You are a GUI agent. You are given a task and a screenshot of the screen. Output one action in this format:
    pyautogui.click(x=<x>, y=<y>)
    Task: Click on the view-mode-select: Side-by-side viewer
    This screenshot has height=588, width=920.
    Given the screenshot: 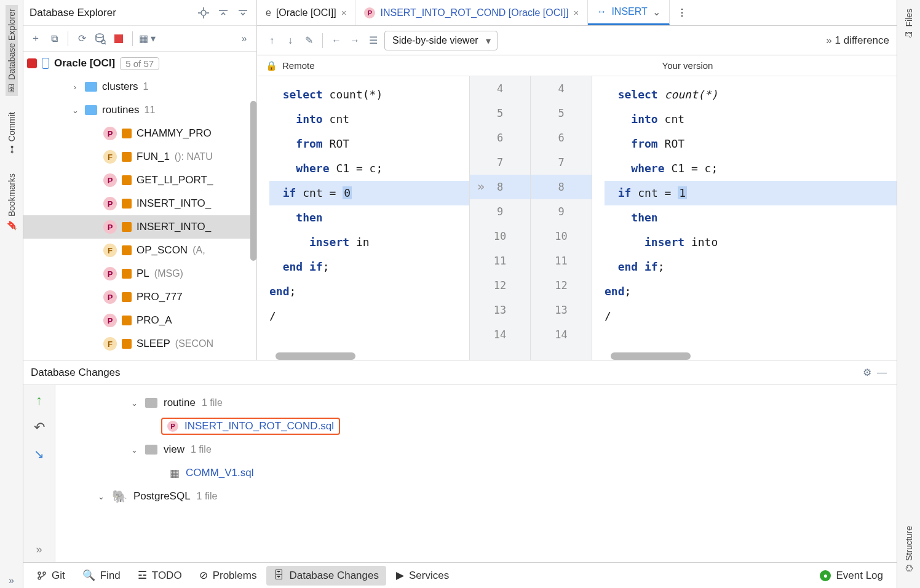 What is the action you would take?
    pyautogui.click(x=441, y=41)
    